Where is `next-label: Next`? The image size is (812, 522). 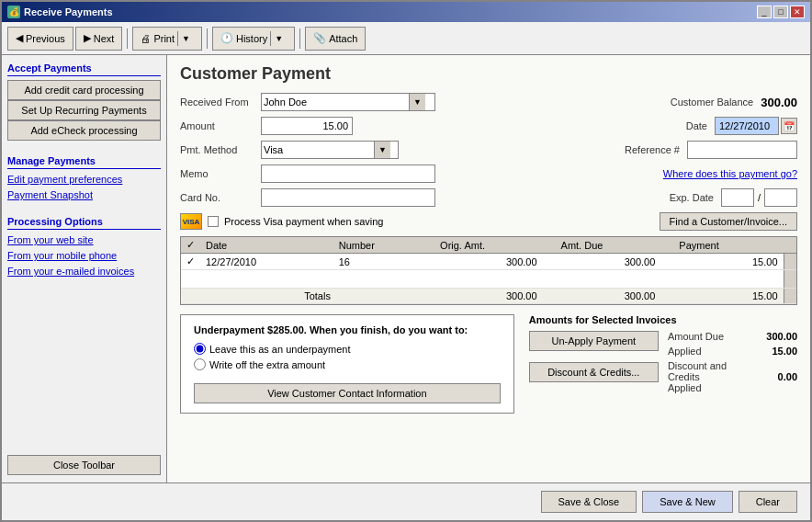
next-label: Next is located at coordinates (105, 39).